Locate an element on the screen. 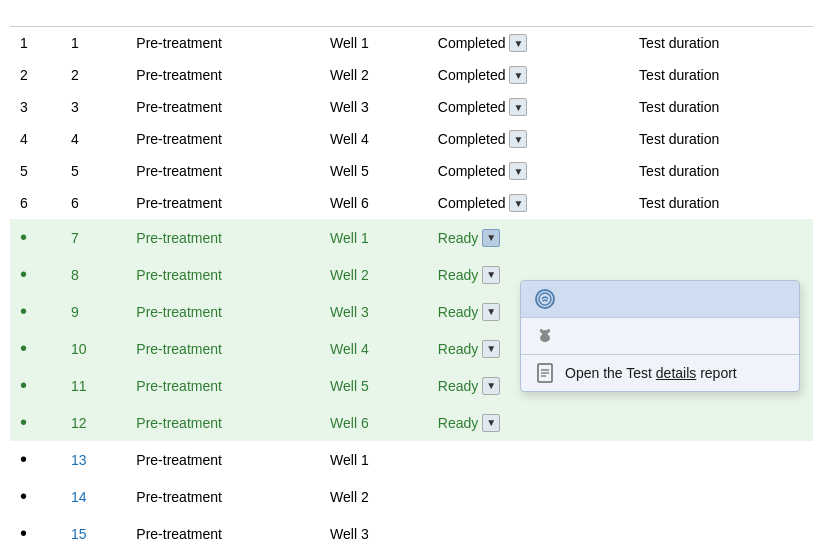 Image resolution: width=823 pixels, height=559 pixels. table-row: 1 1 Pre-treatment Well 1 Completed ▼ Tes… is located at coordinates (412, 44).